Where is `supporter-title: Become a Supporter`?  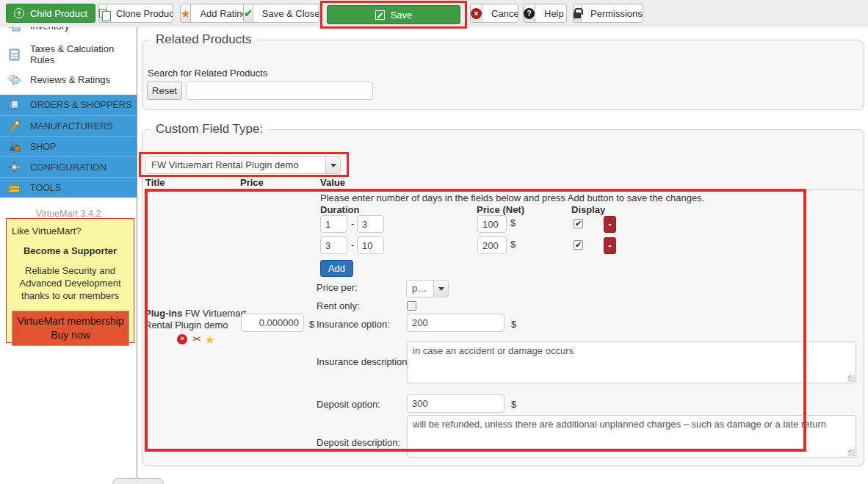
supporter-title: Become a Supporter is located at coordinates (70, 251).